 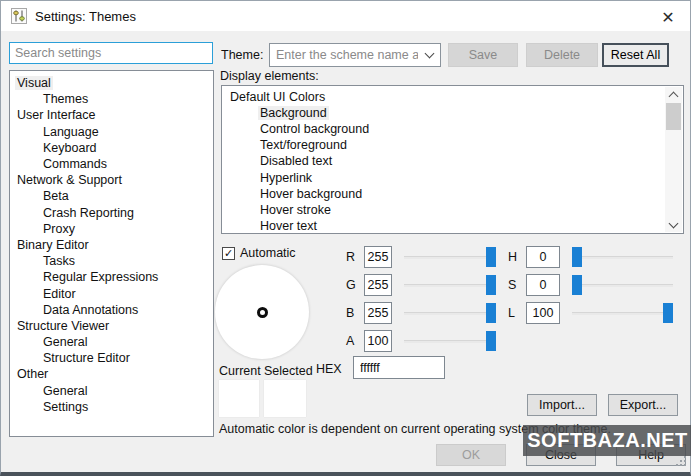 What do you see at coordinates (636, 55) in the screenshot?
I see `reset-all-button: Reset All` at bounding box center [636, 55].